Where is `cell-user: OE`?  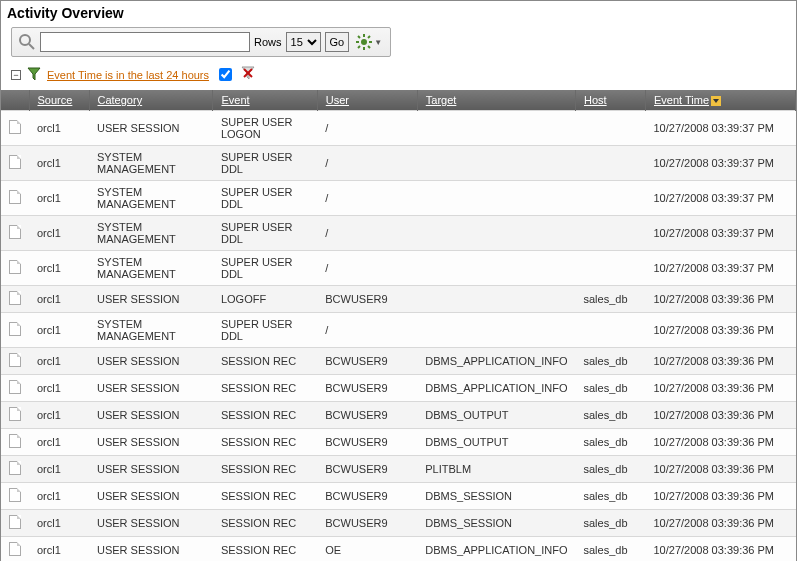 cell-user: OE is located at coordinates (367, 549).